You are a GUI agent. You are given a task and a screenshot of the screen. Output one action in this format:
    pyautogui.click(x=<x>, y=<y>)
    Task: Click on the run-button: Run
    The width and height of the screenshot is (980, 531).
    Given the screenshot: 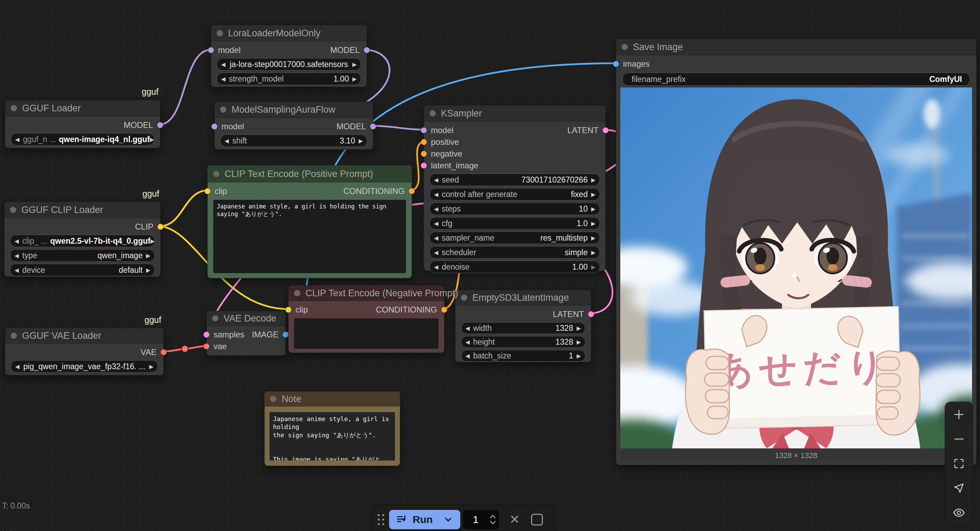 What is the action you would take?
    pyautogui.click(x=425, y=520)
    